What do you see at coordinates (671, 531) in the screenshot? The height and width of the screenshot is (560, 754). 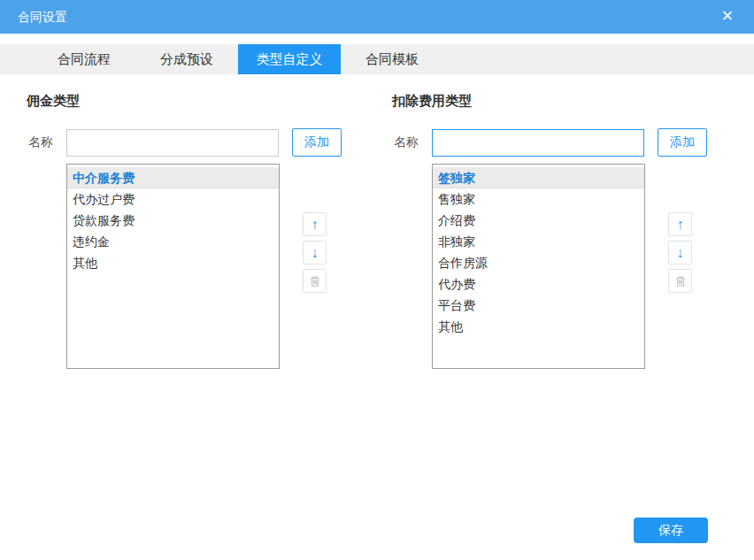 I see `save-button: 保存` at bounding box center [671, 531].